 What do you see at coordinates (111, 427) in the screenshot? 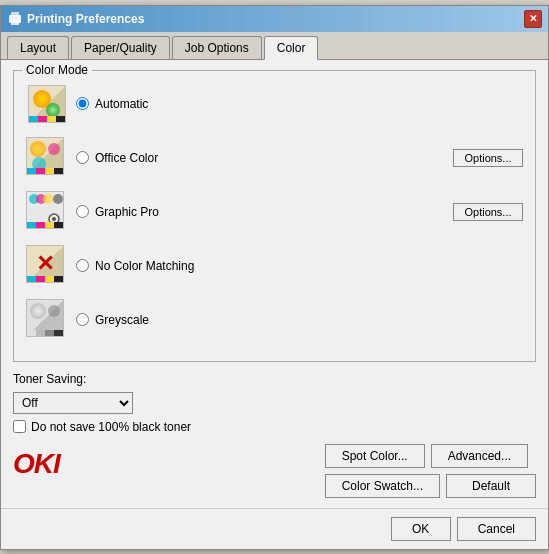
I see `black-toner-label: Do not save 100% black toner` at bounding box center [111, 427].